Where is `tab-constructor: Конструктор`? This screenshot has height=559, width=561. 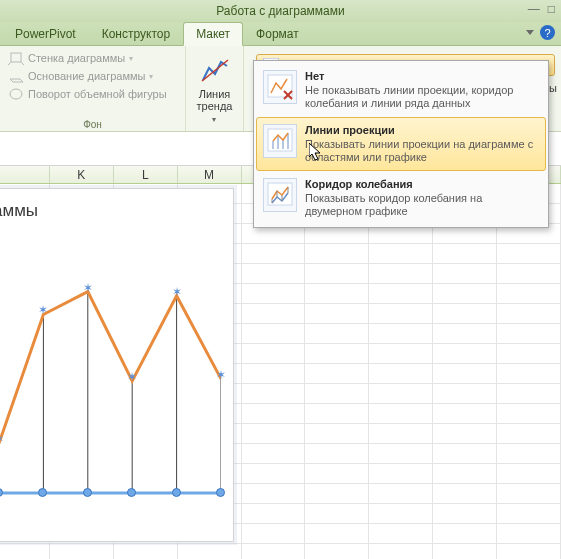 tab-constructor: Конструктор is located at coordinates (136, 34).